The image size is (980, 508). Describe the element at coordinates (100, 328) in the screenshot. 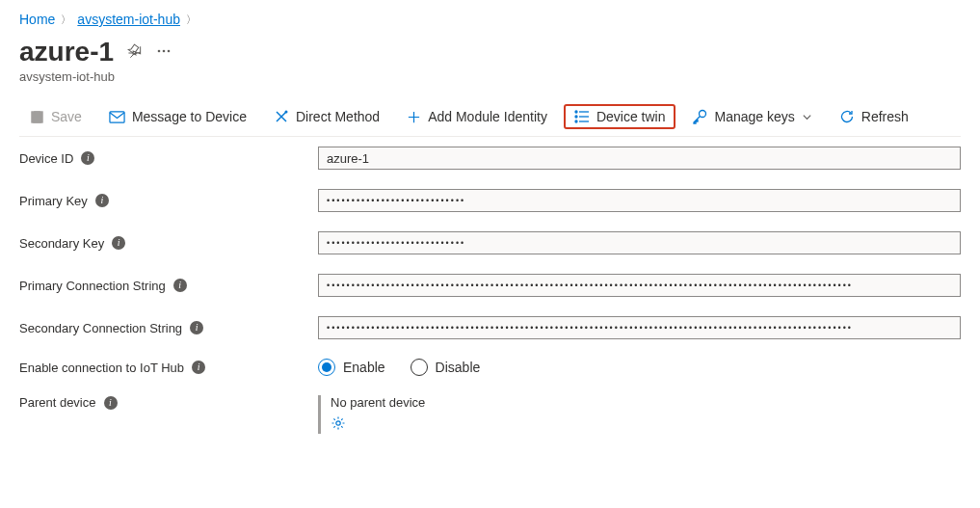

I see `secondary-conn-label: Secondary Connection String` at that location.